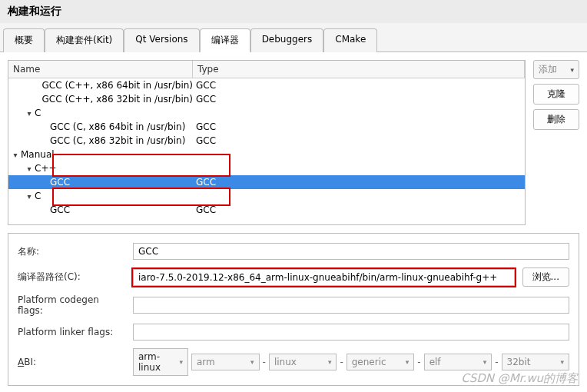 This screenshot has width=587, height=392. What do you see at coordinates (351, 251) in the screenshot?
I see `name-field` at bounding box center [351, 251].